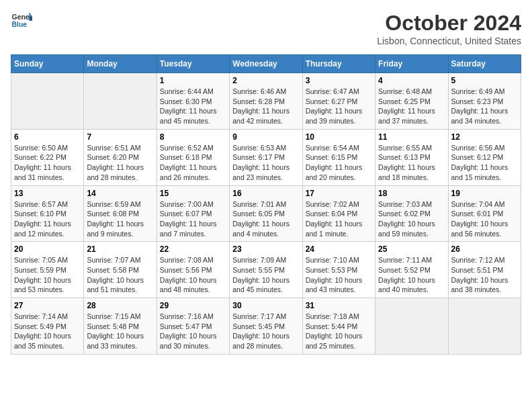 The height and width of the screenshot is (411, 532). I want to click on day-number: 23, so click(266, 249).